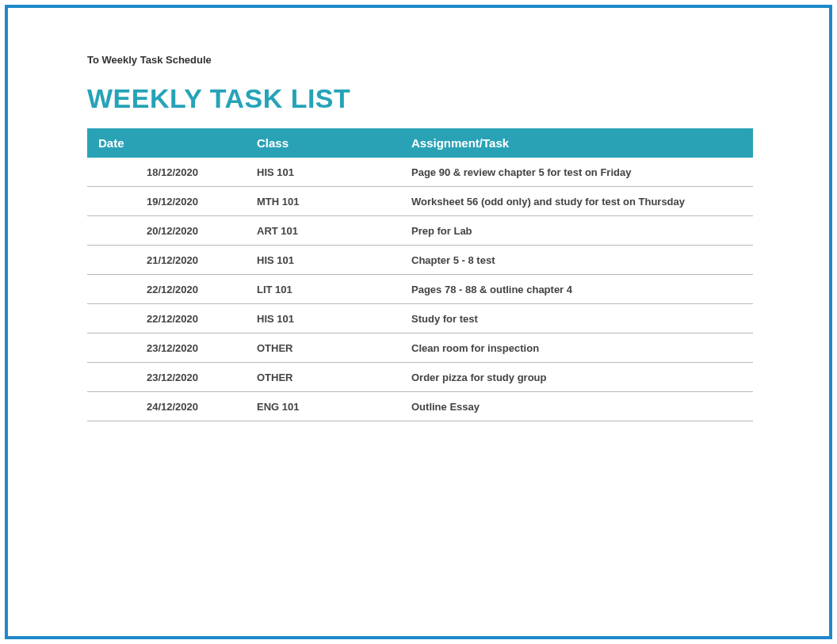  Describe the element at coordinates (577, 231) in the screenshot. I see `cell-task: Prep for Lab` at that location.